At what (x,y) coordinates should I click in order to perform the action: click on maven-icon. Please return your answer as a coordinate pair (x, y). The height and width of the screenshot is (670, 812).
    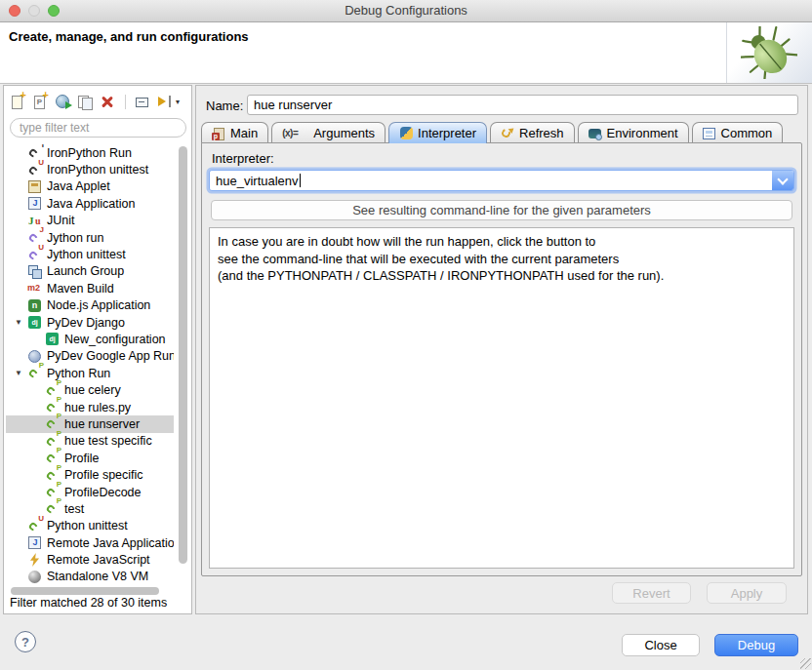
    Looking at the image, I should click on (35, 289).